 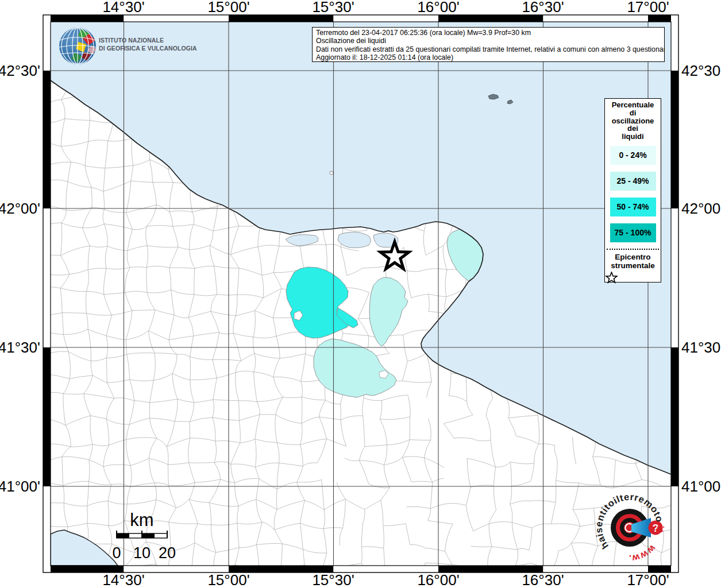 I want to click on legend-epicenter-label: Epicentro strumentale, so click(x=633, y=261).